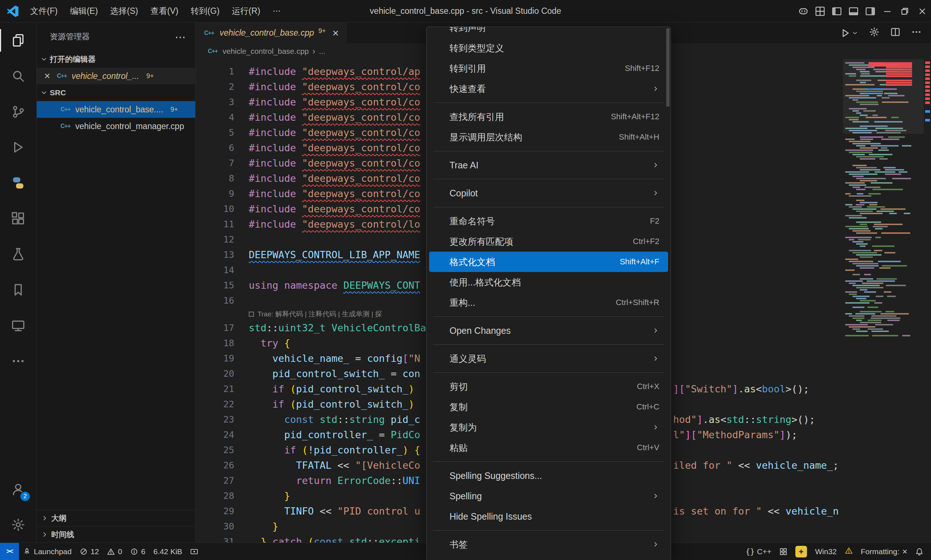  What do you see at coordinates (849, 33) in the screenshot?
I see `run-button` at bounding box center [849, 33].